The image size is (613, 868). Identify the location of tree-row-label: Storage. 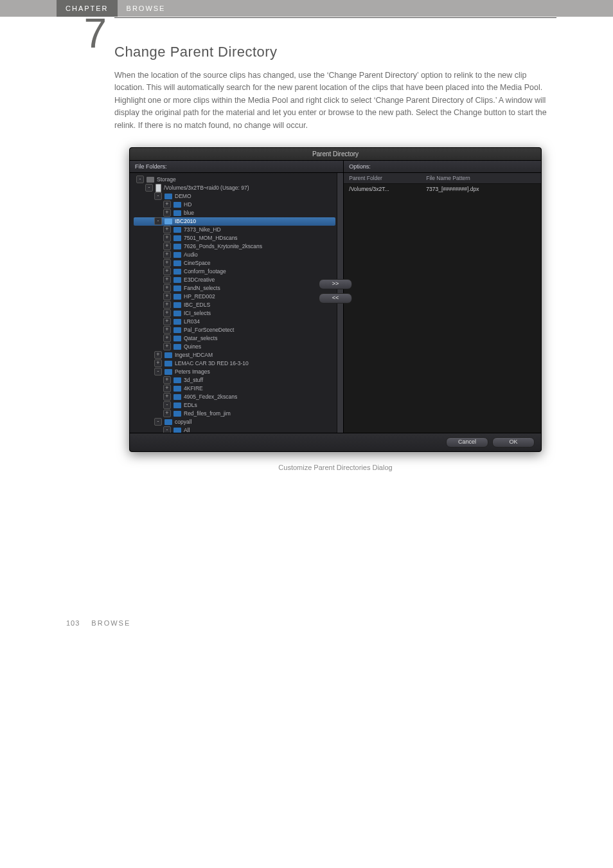
(166, 179).